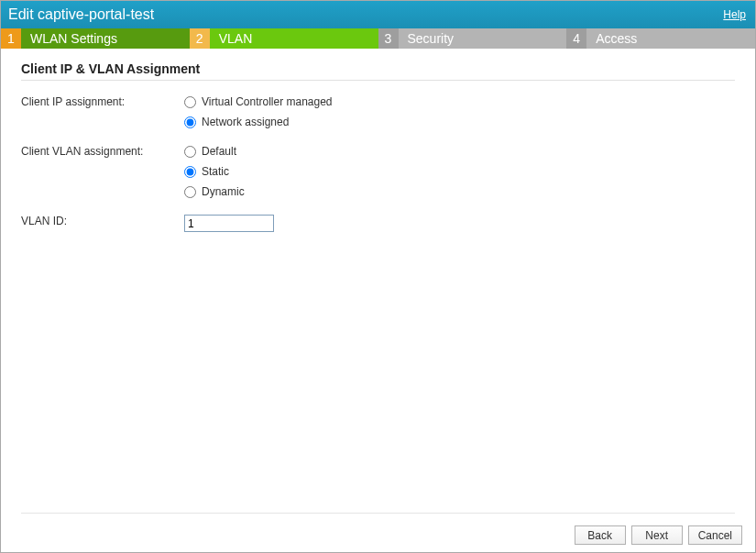  Describe the element at coordinates (284, 39) in the screenshot. I see `step-vlan: 2 VLAN` at that location.